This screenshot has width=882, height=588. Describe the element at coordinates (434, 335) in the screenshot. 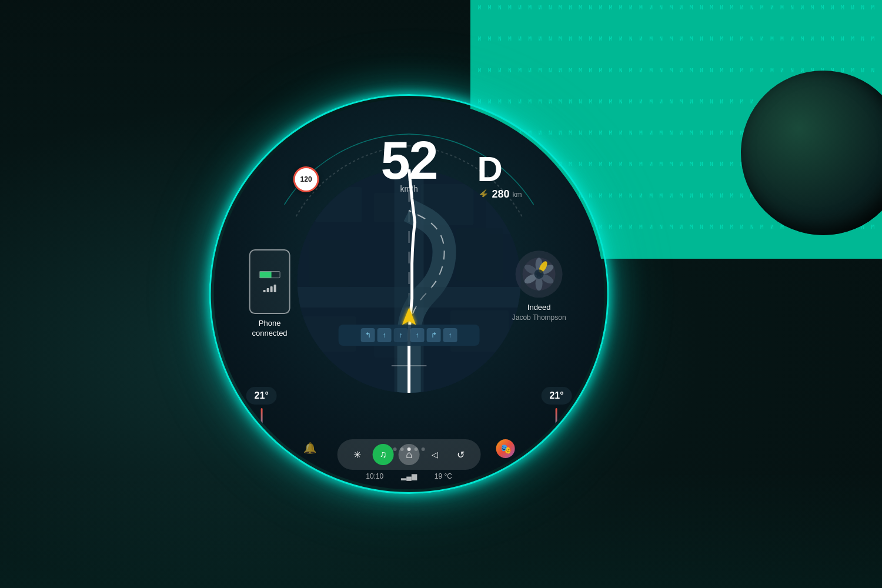

I see `nav-icon-5: ↱` at that location.